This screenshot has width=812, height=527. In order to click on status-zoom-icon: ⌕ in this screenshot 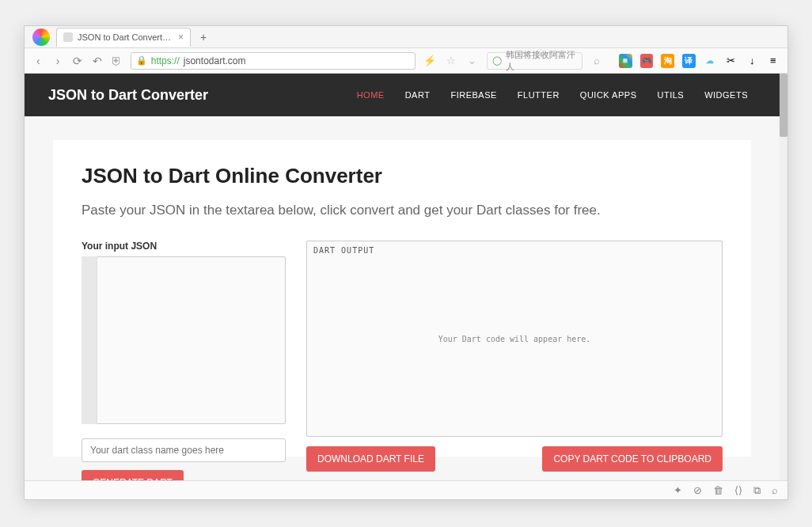, I will do `click(775, 491)`.